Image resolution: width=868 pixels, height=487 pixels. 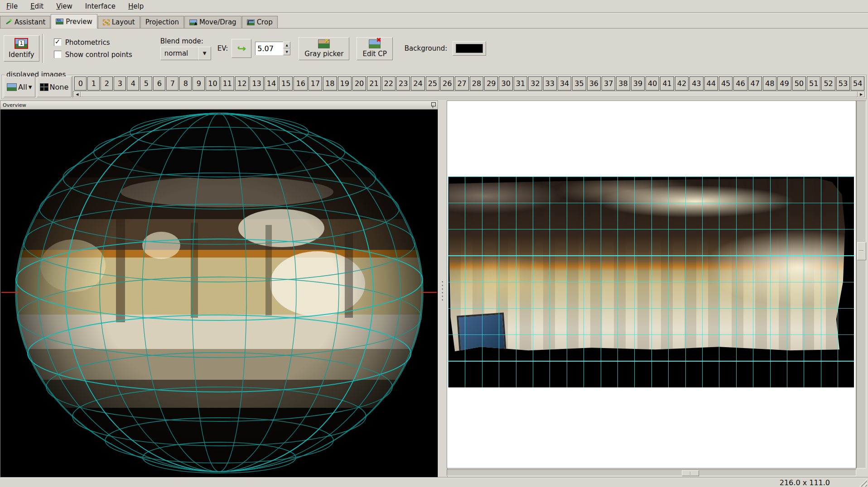 What do you see at coordinates (93, 83) in the screenshot?
I see `image-toggle-button-1: 1` at bounding box center [93, 83].